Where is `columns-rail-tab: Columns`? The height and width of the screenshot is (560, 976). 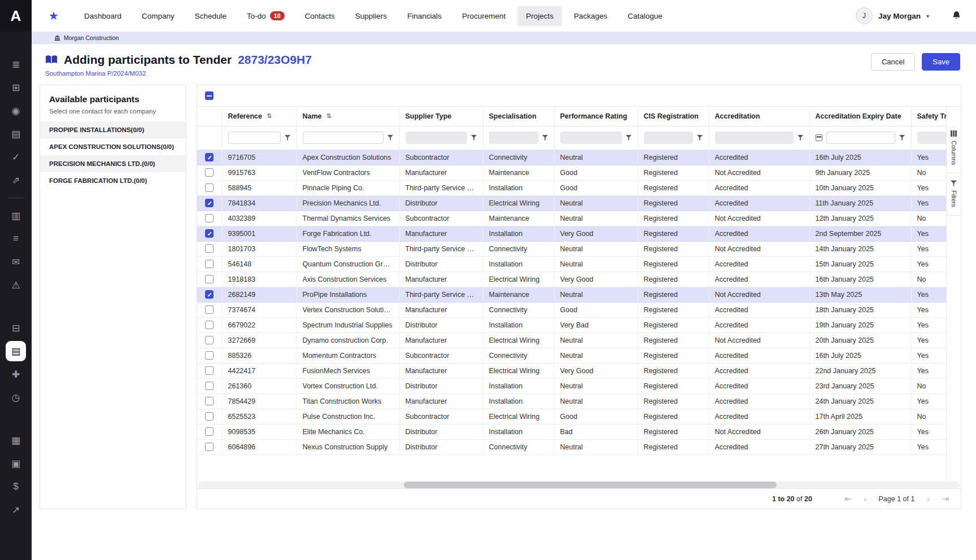
columns-rail-tab: Columns is located at coordinates (953, 148).